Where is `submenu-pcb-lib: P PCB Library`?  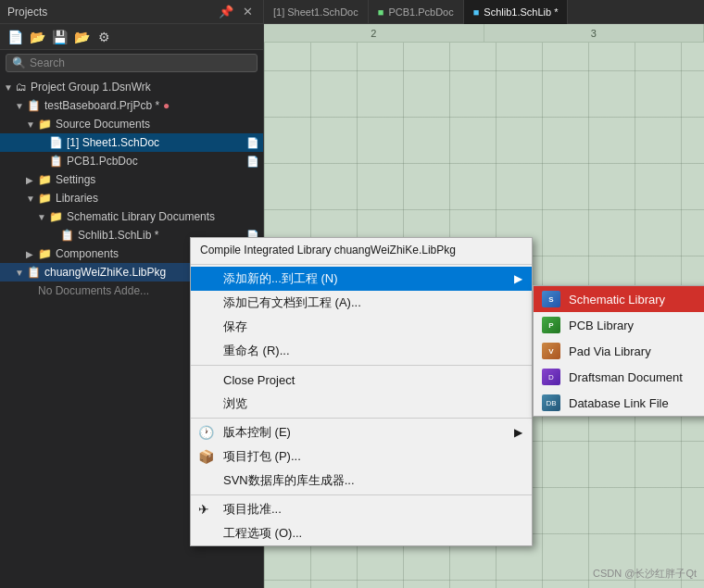
submenu-pcb-lib: P PCB Library is located at coordinates (619, 325).